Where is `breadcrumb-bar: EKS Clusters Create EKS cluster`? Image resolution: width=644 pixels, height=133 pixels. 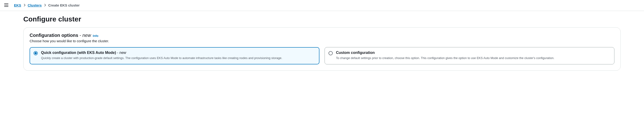 breadcrumb-bar: EKS Clusters Create EKS cluster is located at coordinates (322, 6).